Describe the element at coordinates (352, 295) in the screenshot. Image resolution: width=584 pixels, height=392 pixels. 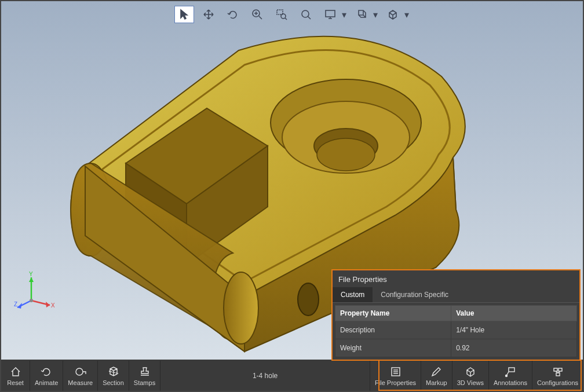
I see `tab-custom: Custom` at that location.